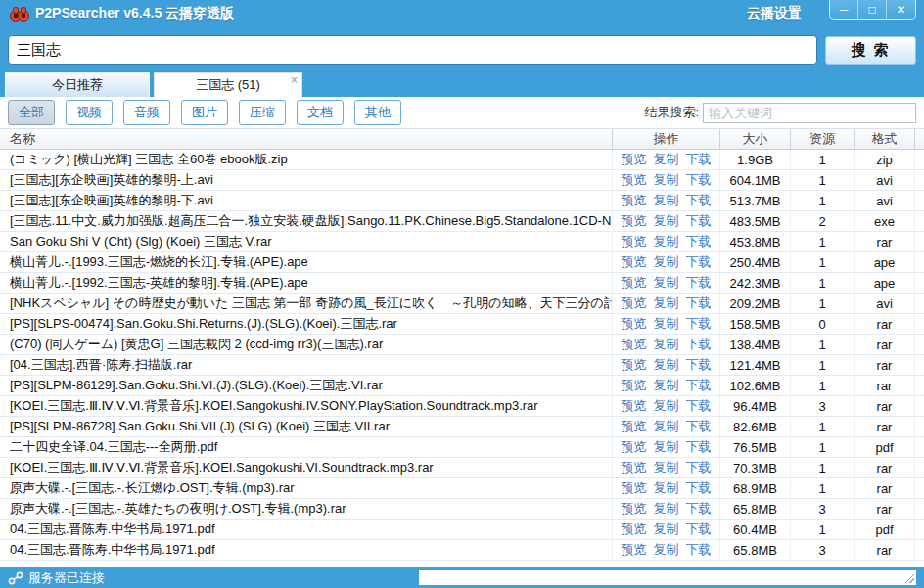 This screenshot has width=924, height=588. I want to click on row-actions: 预览复制下载, so click(667, 324).